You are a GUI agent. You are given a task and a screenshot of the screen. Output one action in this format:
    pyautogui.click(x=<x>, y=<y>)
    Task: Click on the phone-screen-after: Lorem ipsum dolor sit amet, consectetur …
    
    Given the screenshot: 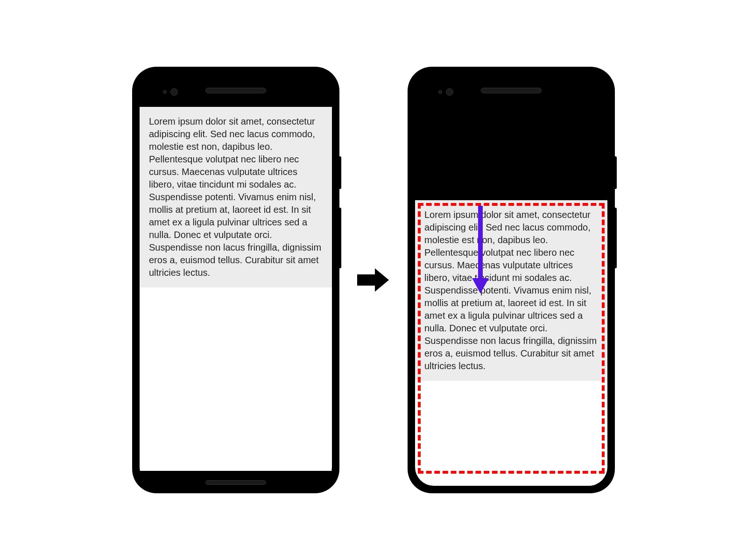 What is the action you would take?
    pyautogui.click(x=511, y=343)
    